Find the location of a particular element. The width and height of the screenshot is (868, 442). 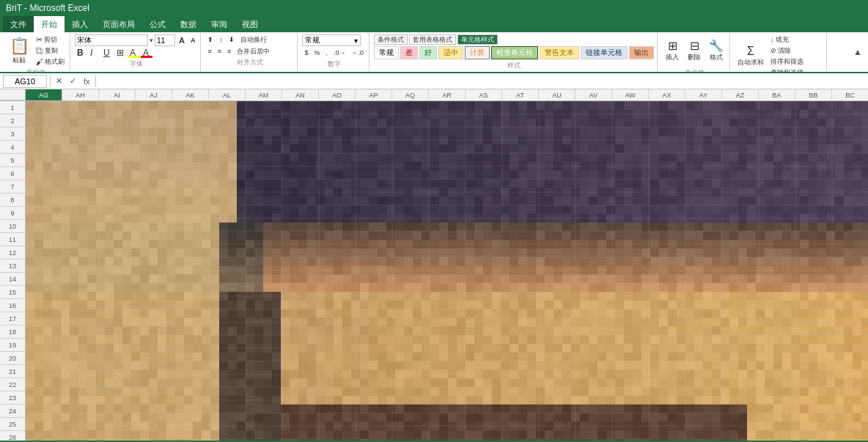

fill-color-button: A is located at coordinates (133, 53).